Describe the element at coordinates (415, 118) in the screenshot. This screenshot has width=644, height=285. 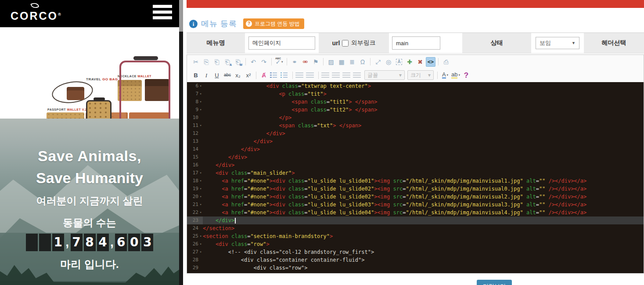
I see `code-line-10: 10</p>` at that location.